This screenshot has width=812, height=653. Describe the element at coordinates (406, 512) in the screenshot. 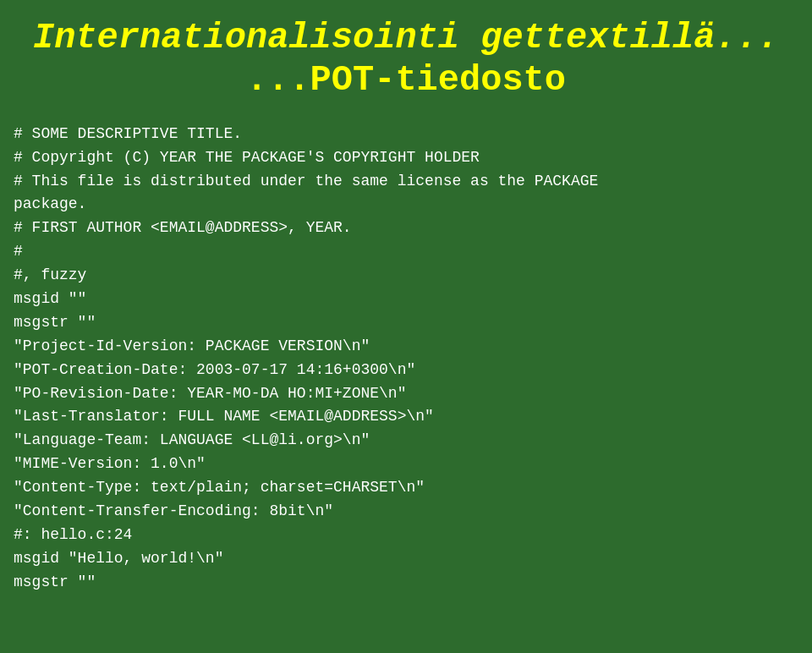

I see `code-line: "Content-Transfer-Encoding: 8bit\n"` at that location.